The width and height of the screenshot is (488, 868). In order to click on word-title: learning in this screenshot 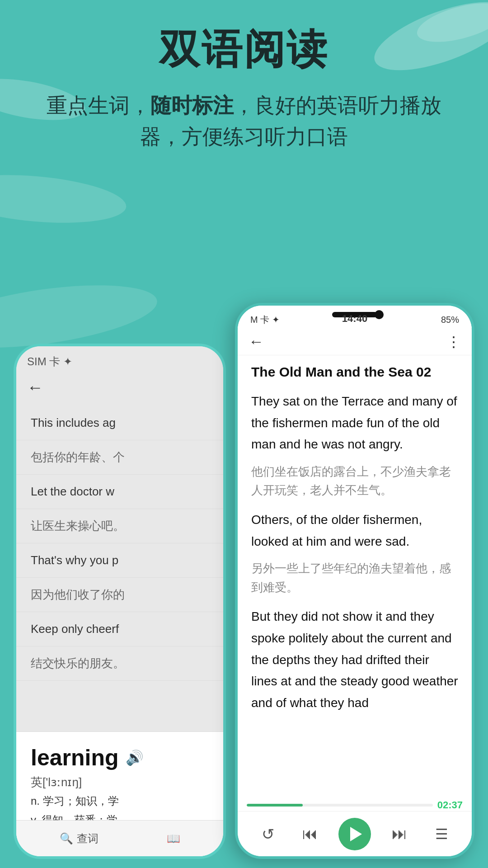, I will do `click(75, 758)`.